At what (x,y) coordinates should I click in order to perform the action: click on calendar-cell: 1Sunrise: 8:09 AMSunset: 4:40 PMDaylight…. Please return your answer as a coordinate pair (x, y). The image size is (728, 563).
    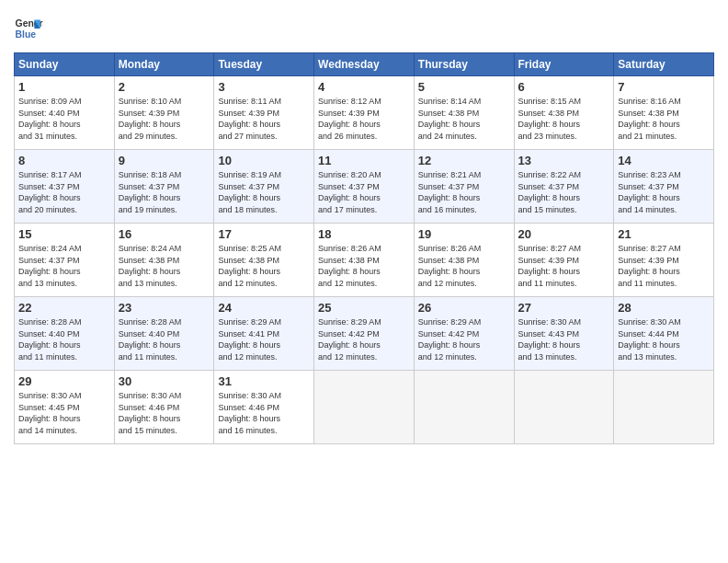
    Looking at the image, I should click on (64, 113).